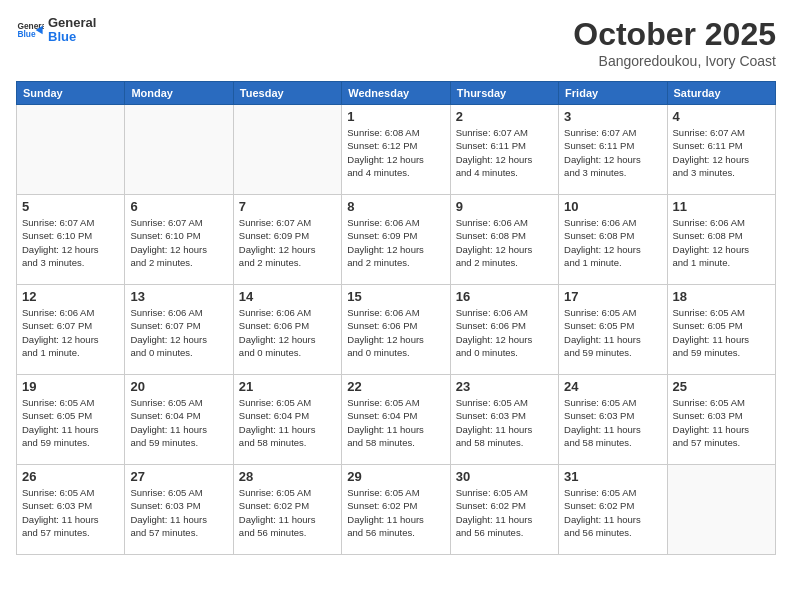 This screenshot has height=612, width=792. What do you see at coordinates (504, 150) in the screenshot?
I see `calendar-cell: 2Sunrise: 6:07 AM Sunset: 6:11 PM Daylig…` at bounding box center [504, 150].